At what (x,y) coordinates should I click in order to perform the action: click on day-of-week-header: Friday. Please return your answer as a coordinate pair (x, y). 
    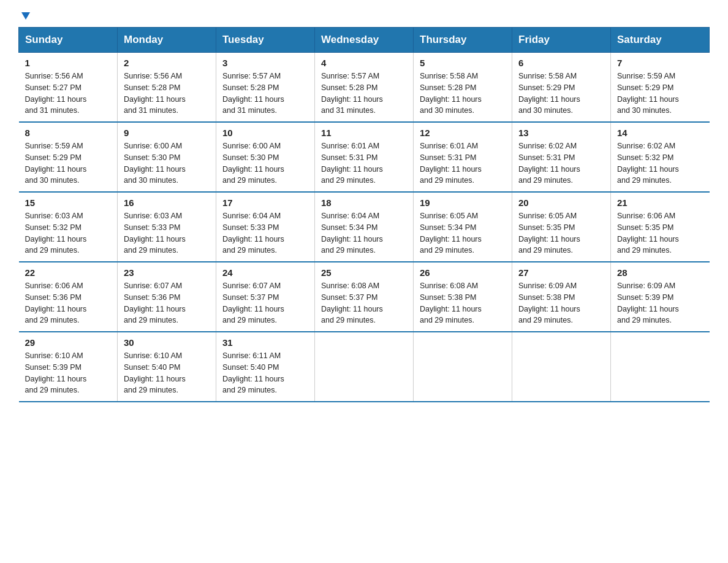
    Looking at the image, I should click on (561, 40).